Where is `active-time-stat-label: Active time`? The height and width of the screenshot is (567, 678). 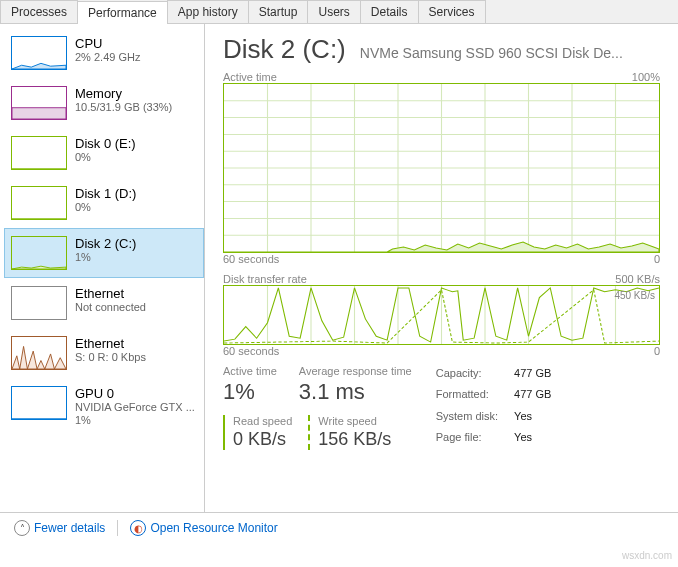 active-time-stat-label: Active time is located at coordinates (250, 371).